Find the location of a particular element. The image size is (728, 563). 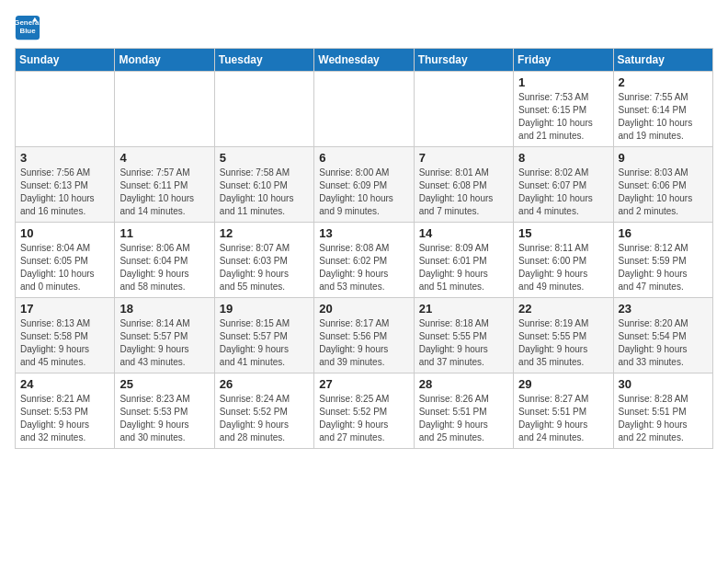

day-info: Sunrise: 8:28 AM Sunset: 5:51 PM Dayligh… is located at coordinates (664, 419).